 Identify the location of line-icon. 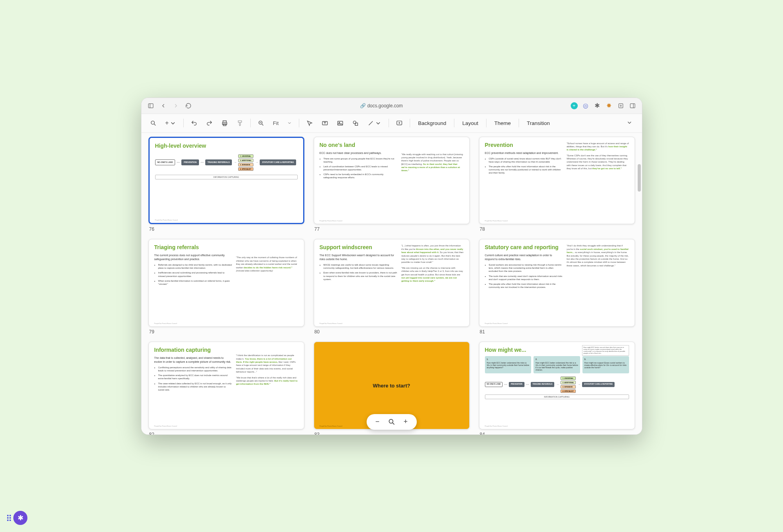
(374, 123).